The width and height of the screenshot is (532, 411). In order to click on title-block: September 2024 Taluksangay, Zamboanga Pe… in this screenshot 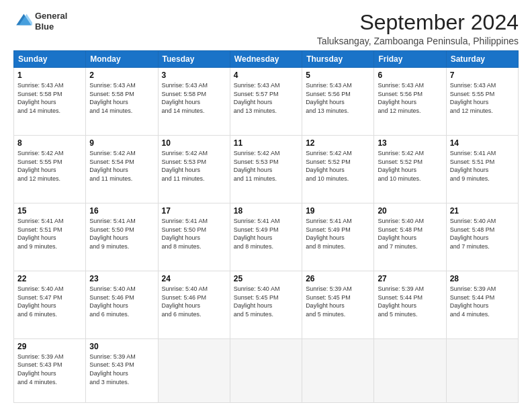, I will do `click(418, 28)`.